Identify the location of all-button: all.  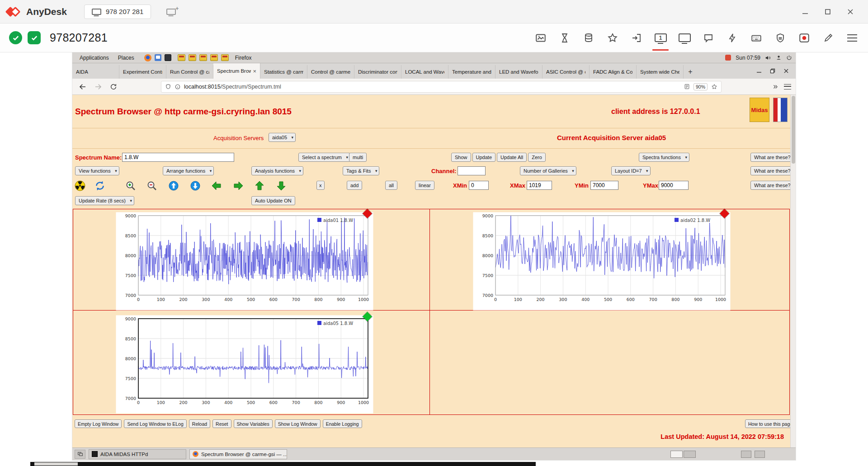
(392, 185).